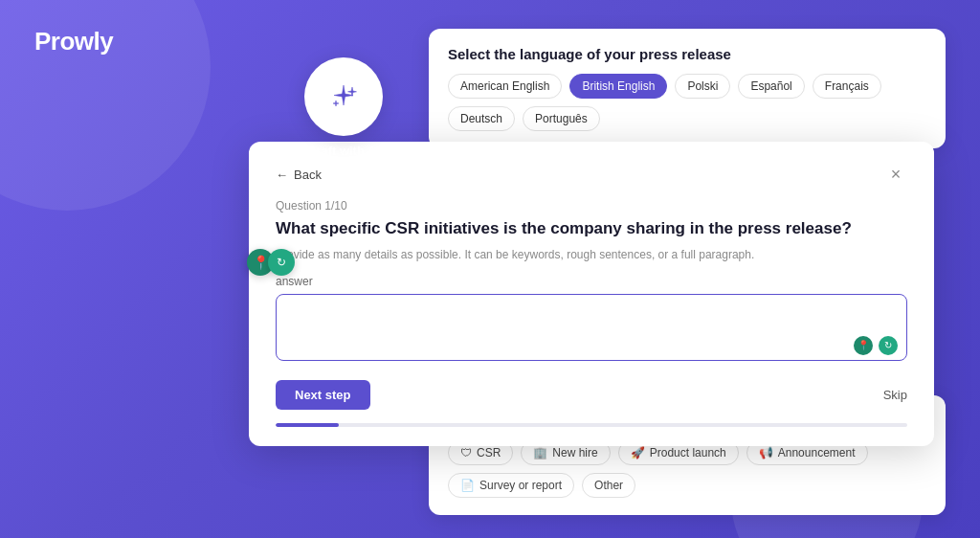 This screenshot has width=980, height=538. What do you see at coordinates (505, 86) in the screenshot?
I see `lang-american-english: American English` at bounding box center [505, 86].